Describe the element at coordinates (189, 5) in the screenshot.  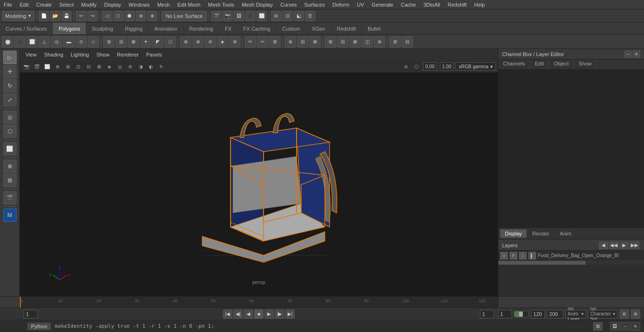
I see `menu-edit-mesh: Edit Mesh` at that location.